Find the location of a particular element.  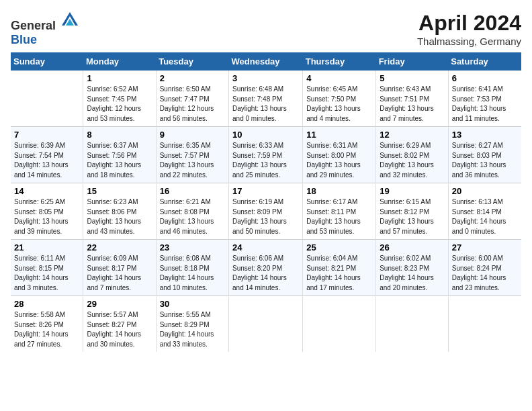

day-cell: 7Sunrise: 6:39 AMSunset: 7:54 PMDaylight… is located at coordinates (47, 155).